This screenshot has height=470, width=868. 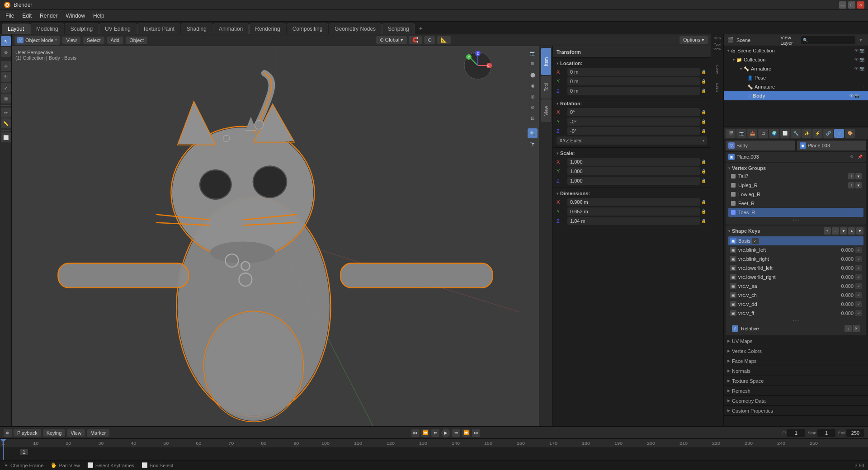 I want to click on minimize-button: —, so click(x=843, y=5).